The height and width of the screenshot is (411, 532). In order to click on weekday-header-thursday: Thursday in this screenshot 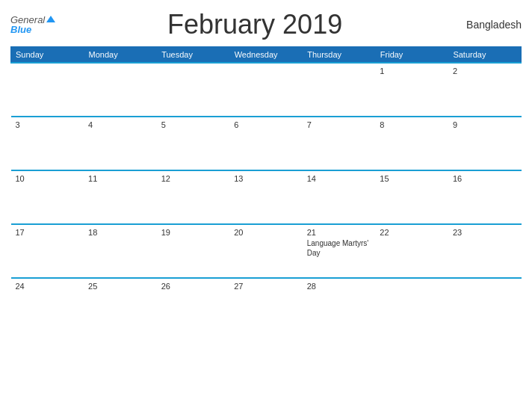, I will do `click(339, 55)`.